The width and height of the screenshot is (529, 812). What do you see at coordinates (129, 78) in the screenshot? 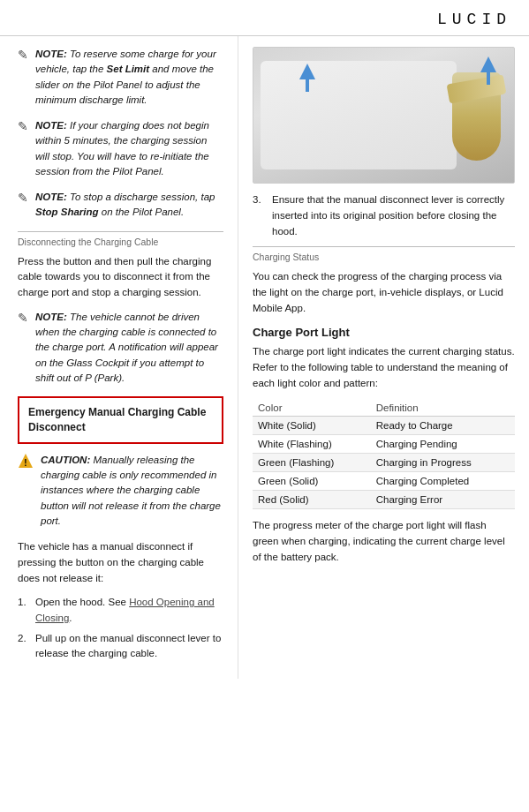
I see `note-text-1: NOTE: To reserve some charge for your ve…` at bounding box center [129, 78].